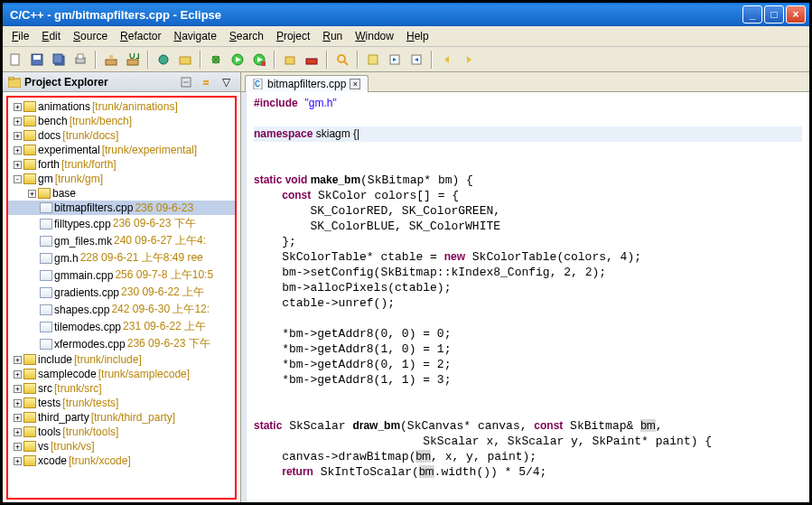 Image resolution: width=812 pixels, height=505 pixels. I want to click on tree-item: + base, so click(121, 193).